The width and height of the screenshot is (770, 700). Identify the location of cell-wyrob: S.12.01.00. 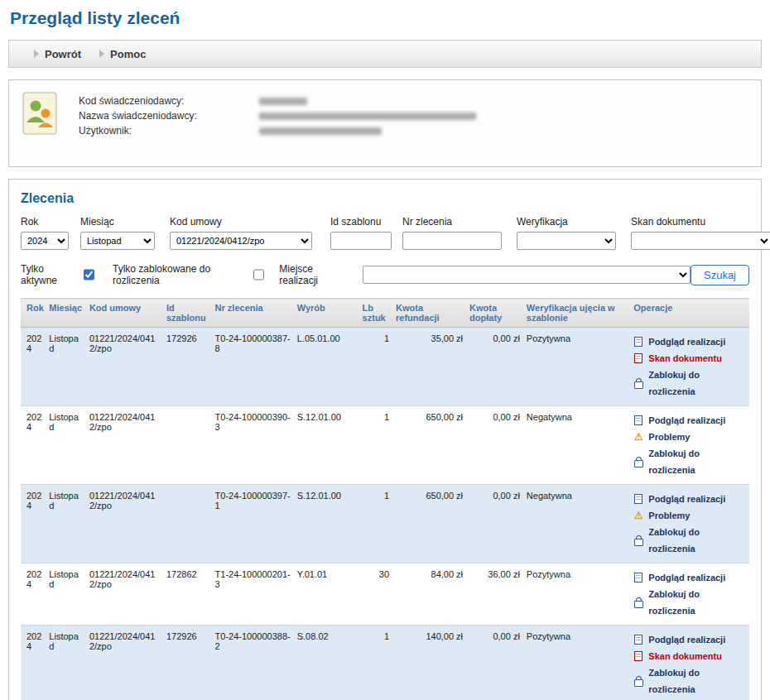
(326, 445).